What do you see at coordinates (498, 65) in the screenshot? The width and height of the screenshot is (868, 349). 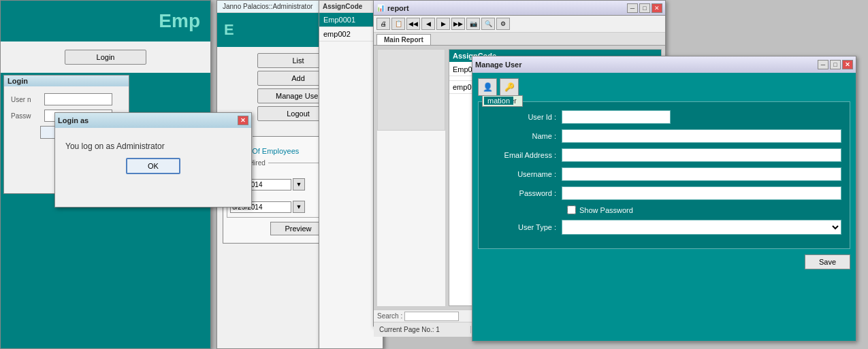 I see `manage-user-title: Manage User` at bounding box center [498, 65].